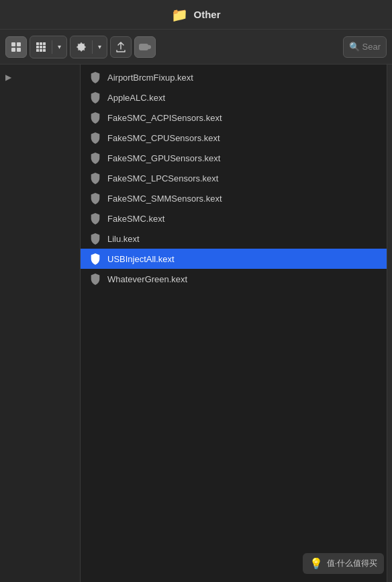  Describe the element at coordinates (234, 97) in the screenshot. I see `list-item: AppleALC.kext` at that location.